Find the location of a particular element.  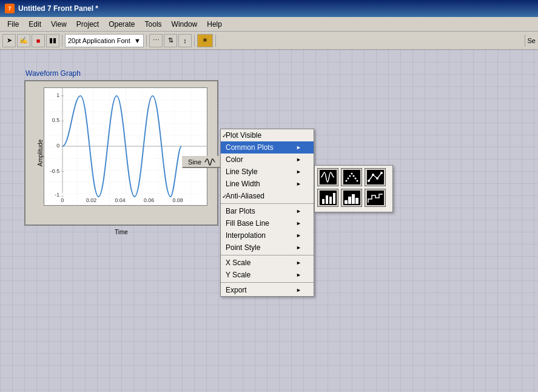

plot-icon-line-points is located at coordinates (375, 177).